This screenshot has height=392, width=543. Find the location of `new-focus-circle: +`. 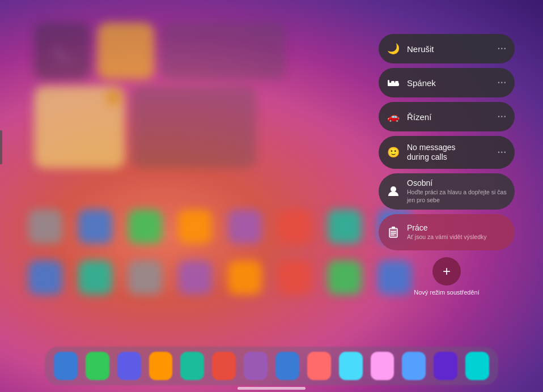

new-focus-circle: + is located at coordinates (447, 271).